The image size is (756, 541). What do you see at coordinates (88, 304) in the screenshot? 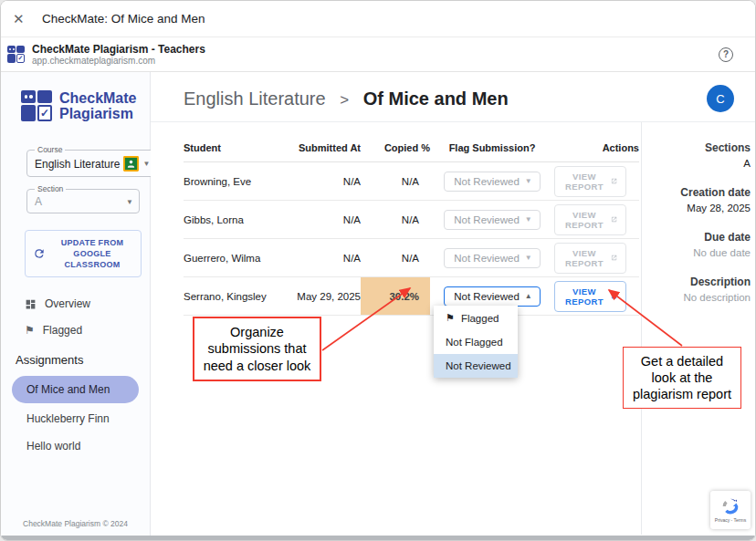
I see `sidebar-item-overview: Overview` at bounding box center [88, 304].